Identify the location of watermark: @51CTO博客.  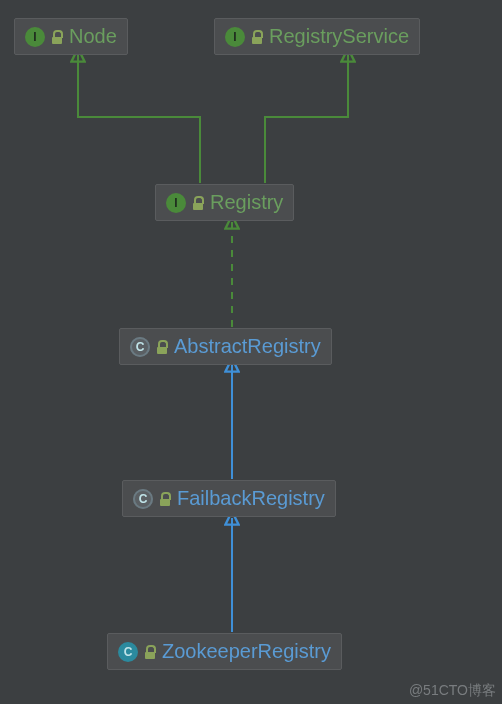
(452, 691).